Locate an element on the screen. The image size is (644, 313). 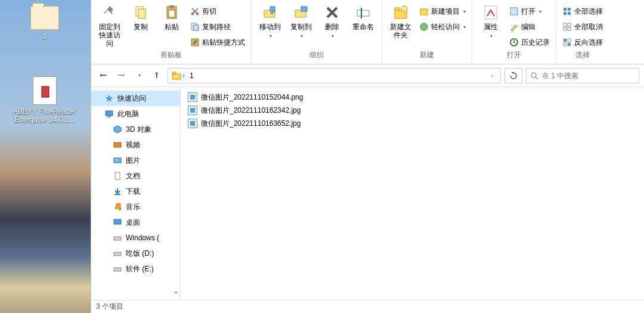
file-item: 微信图片_20221110162342.jpg is located at coordinates (413, 110).